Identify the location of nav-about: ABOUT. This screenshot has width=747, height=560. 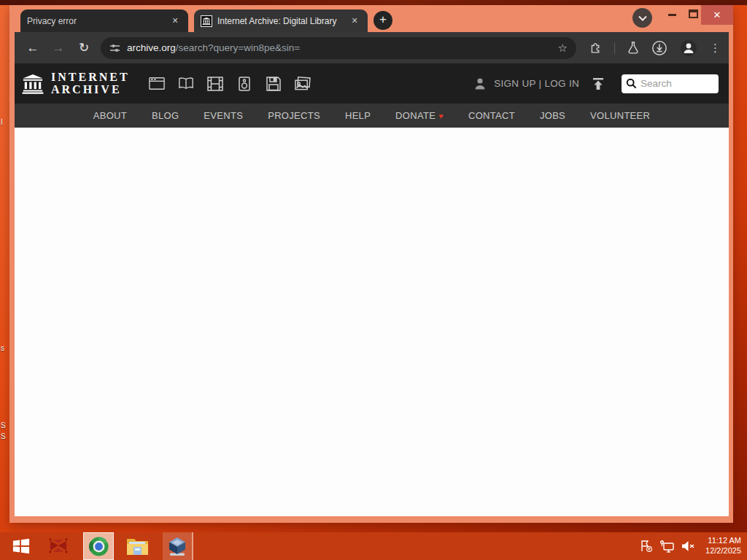
(110, 115).